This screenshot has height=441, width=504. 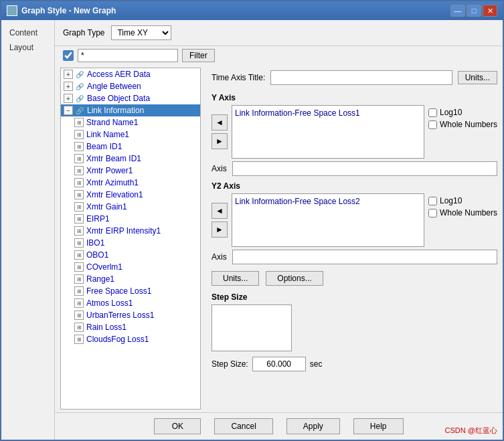 What do you see at coordinates (365, 257) in the screenshot?
I see `y2-axis-input` at bounding box center [365, 257].